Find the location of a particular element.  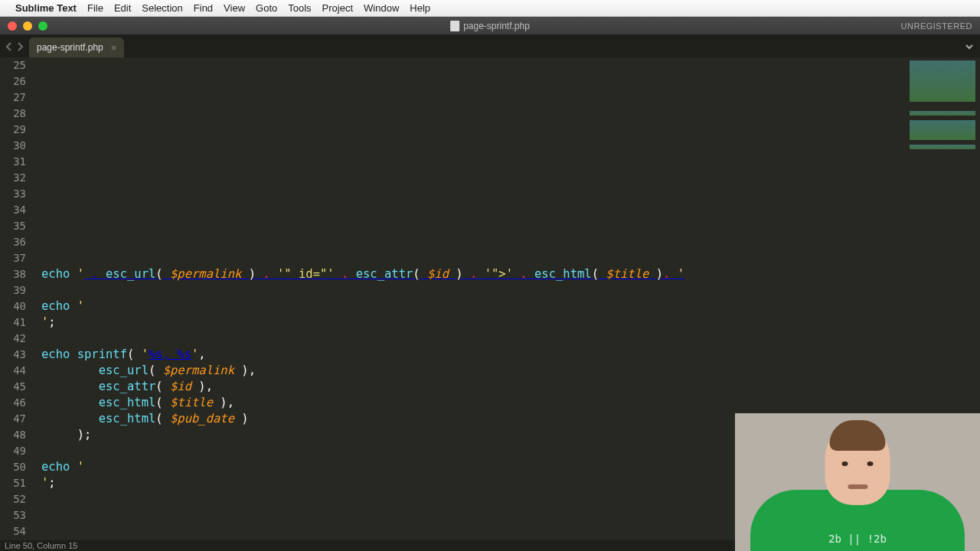

menu-selection: Selection is located at coordinates (162, 8).